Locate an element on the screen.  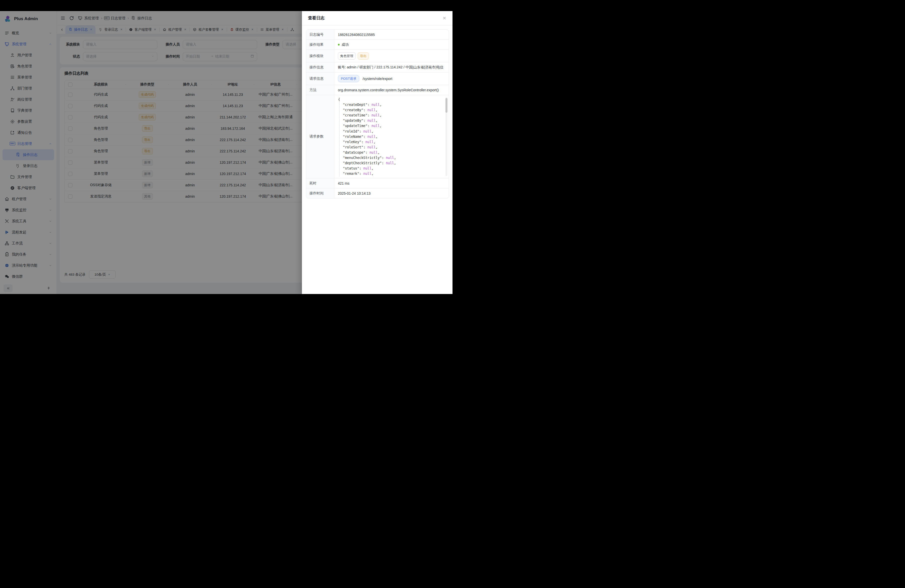
json-line: "remark": null, is located at coordinates (393, 174).